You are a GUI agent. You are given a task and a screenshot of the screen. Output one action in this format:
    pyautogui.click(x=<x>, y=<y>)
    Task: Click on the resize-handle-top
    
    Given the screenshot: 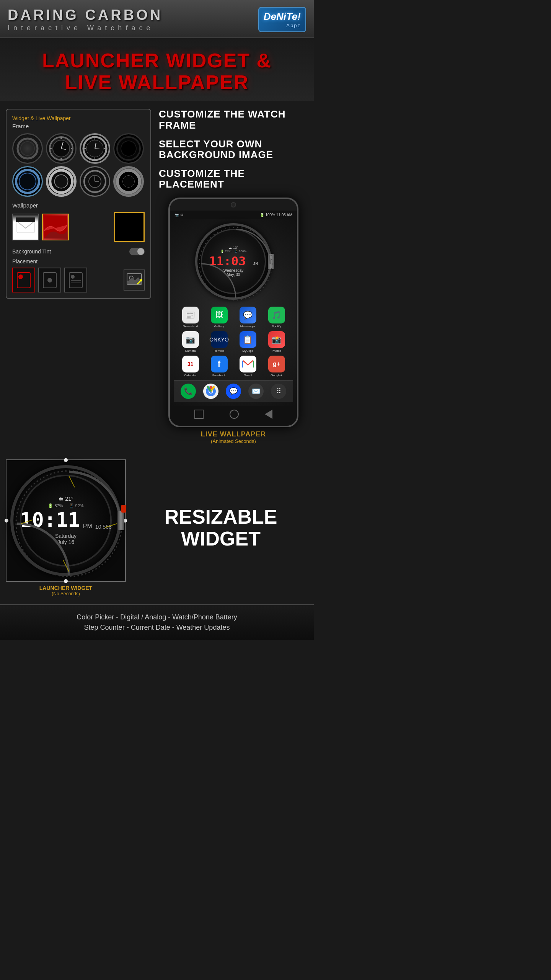 What is the action you would take?
    pyautogui.click(x=66, y=460)
    